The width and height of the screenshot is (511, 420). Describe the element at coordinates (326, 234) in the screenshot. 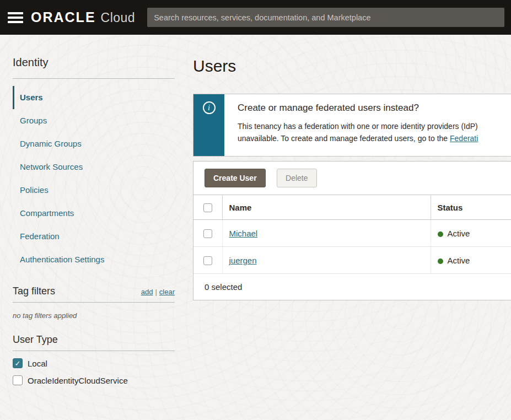

I see `name-cell: Michael` at that location.